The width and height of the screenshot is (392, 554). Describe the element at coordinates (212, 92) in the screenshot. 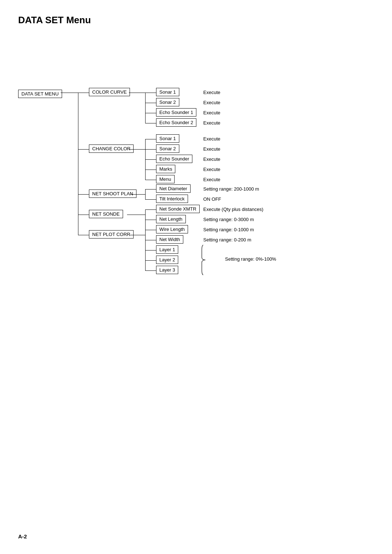

I see `cc-sonar1-value: Execute` at that location.